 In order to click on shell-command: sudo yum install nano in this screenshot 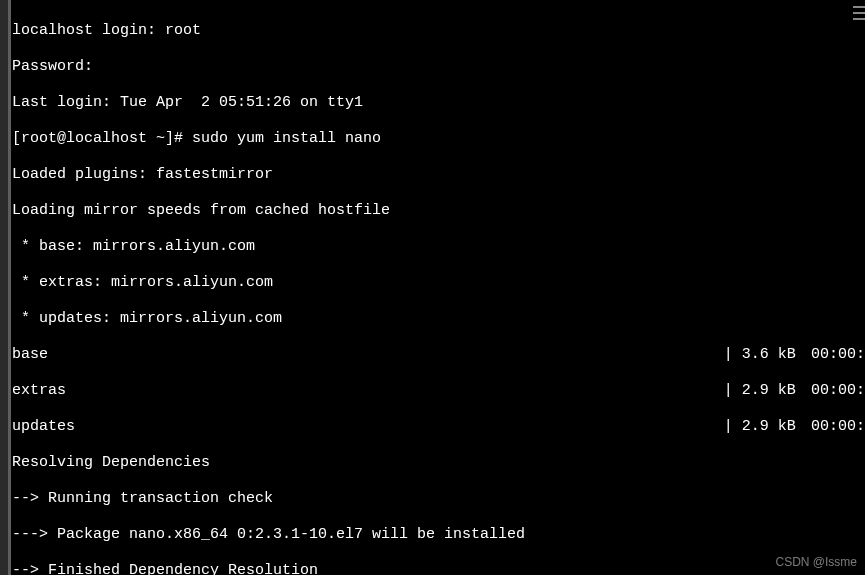, I will do `click(286, 138)`.